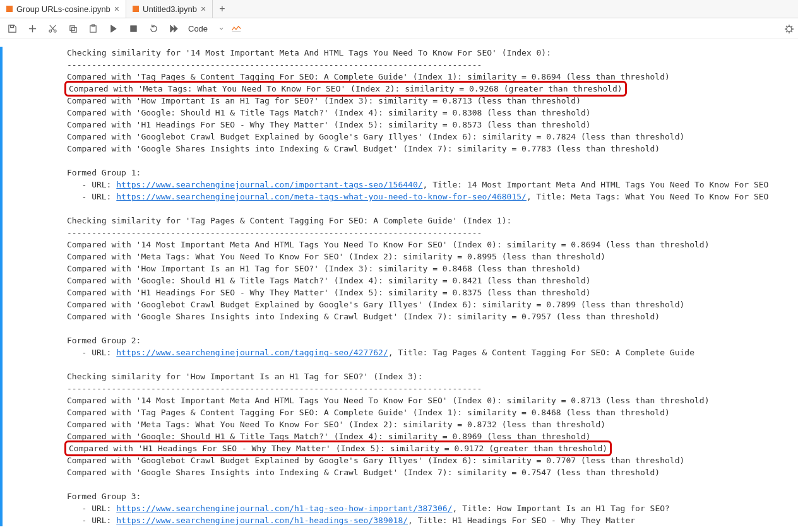 The image size is (798, 532). Describe the element at coordinates (236, 28) in the screenshot. I see `render-button` at that location.